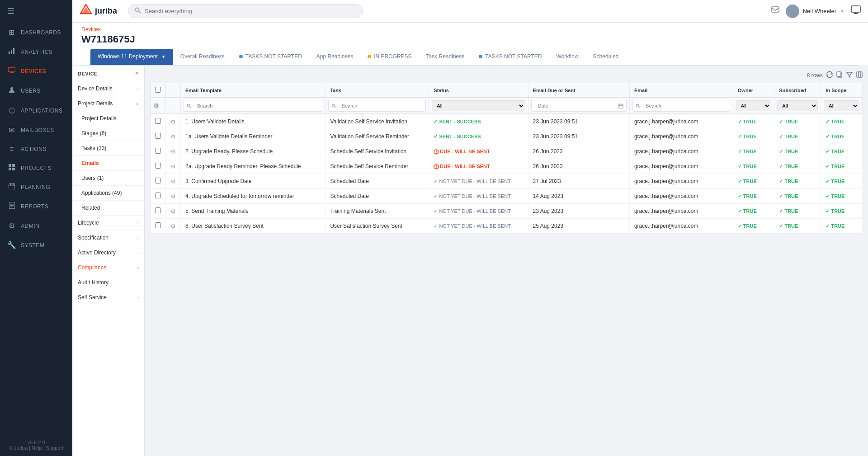  Describe the element at coordinates (390, 57) in the screenshot. I see `tab-in-progress: IN PROGRESS` at that location.